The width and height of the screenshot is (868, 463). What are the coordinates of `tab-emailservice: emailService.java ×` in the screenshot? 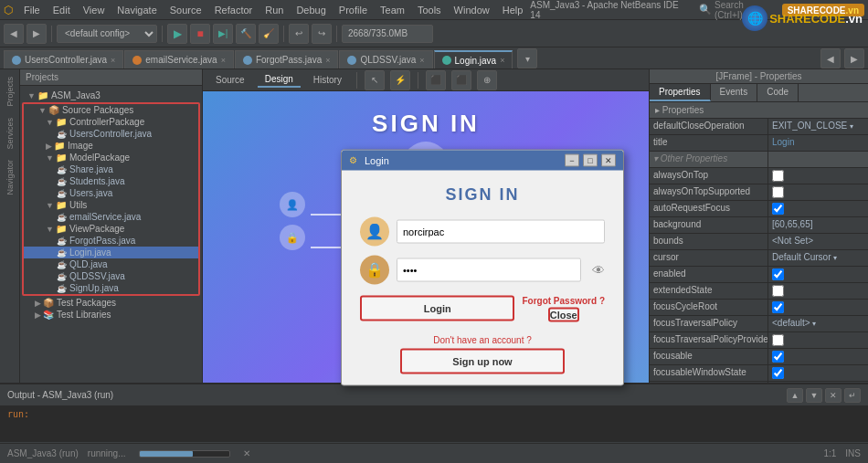 It's located at (179, 59).